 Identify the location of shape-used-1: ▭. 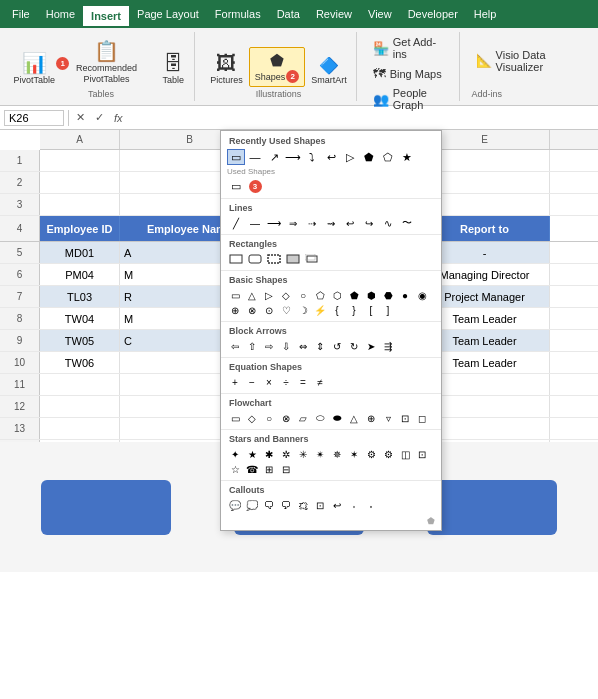
(236, 186).